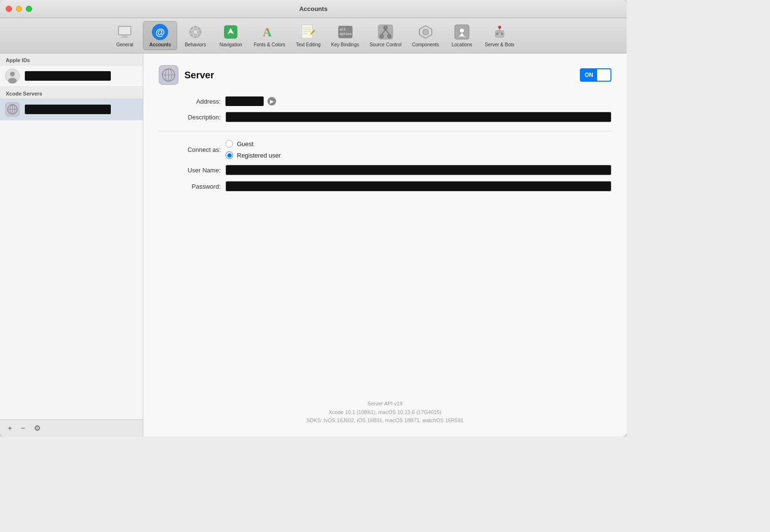 The image size is (770, 532). What do you see at coordinates (385, 131) in the screenshot?
I see `form-divider` at bounding box center [385, 131].